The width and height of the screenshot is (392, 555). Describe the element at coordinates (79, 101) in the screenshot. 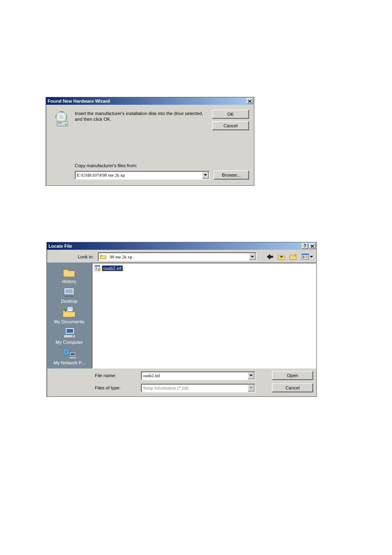

I see `window-title: Found New Hardware Wizard` at that location.